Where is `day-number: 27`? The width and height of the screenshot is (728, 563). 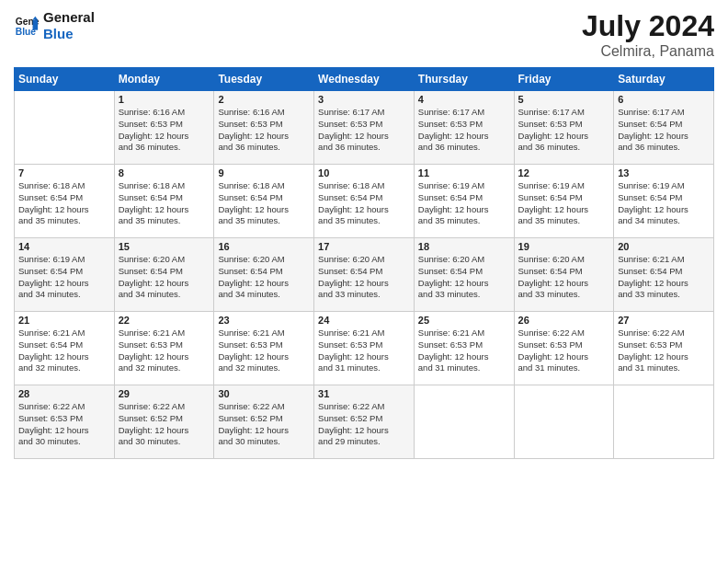 day-number: 27 is located at coordinates (664, 320).